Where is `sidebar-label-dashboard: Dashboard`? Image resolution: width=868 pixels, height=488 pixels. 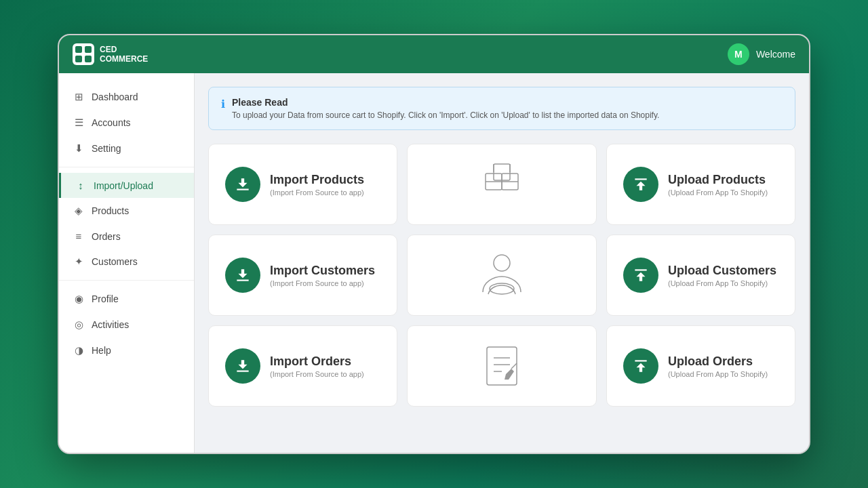
sidebar-label-dashboard: Dashboard is located at coordinates (115, 97).